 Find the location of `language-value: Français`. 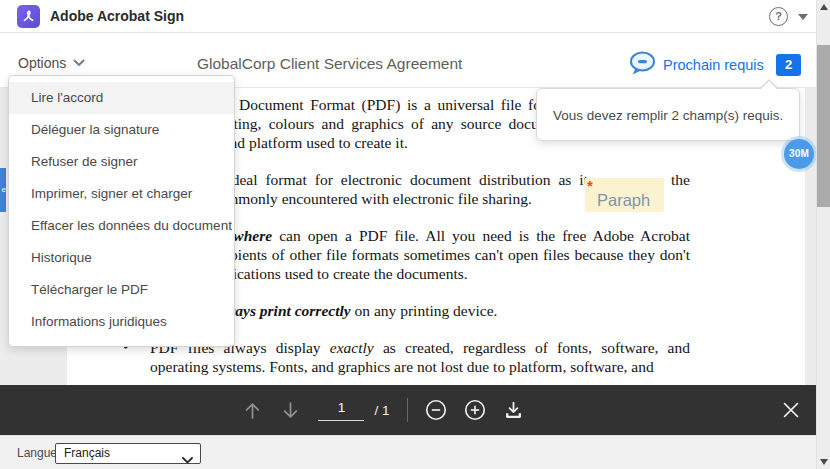

language-value: Français is located at coordinates (87, 453).